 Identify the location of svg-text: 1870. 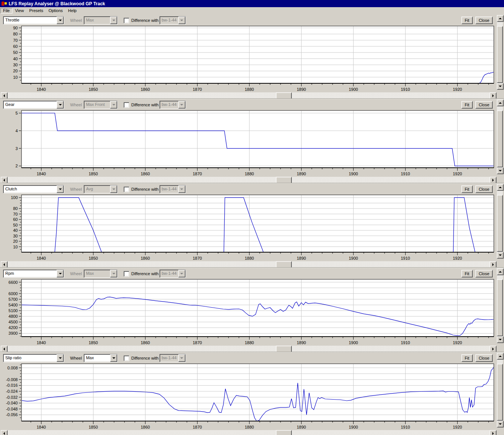
(197, 427).